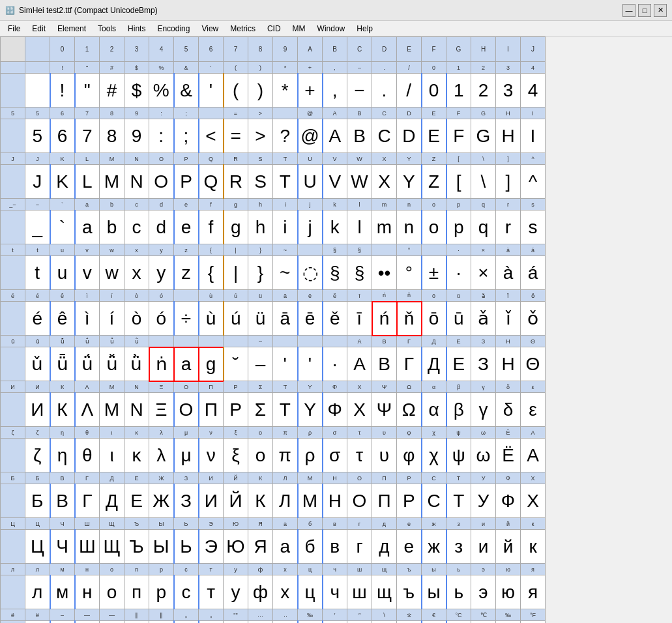 The height and width of the screenshot is (623, 672). Describe the element at coordinates (112, 273) in the screenshot. I see `char-cell: w` at that location.